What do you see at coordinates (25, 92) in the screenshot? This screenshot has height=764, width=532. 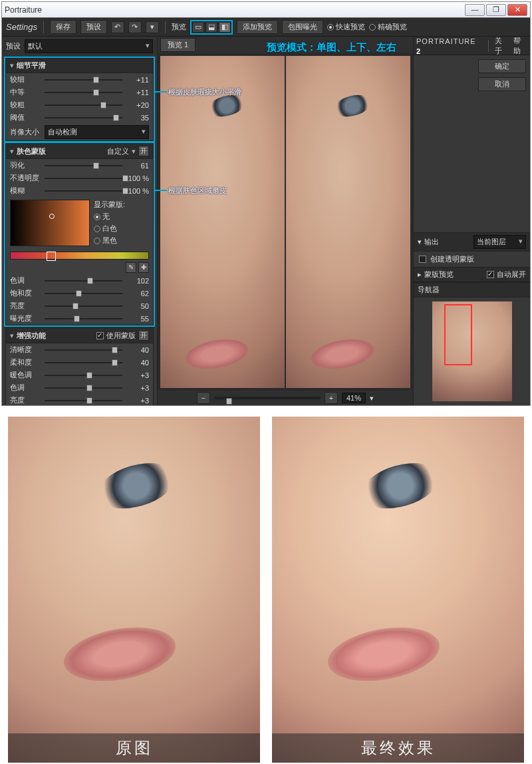 I see `slider-label: 中等` at bounding box center [25, 92].